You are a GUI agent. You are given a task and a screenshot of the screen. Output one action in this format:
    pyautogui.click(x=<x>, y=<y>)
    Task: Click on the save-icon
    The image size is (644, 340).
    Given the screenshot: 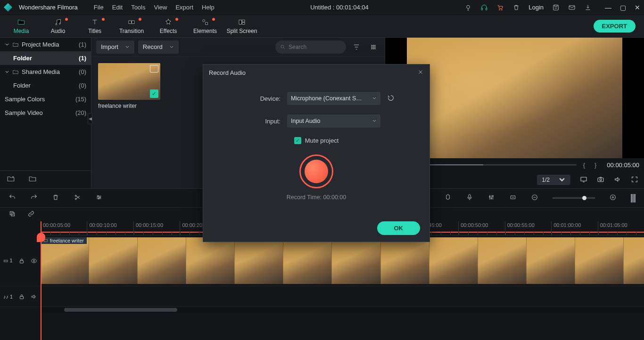 What is the action you would take?
    pyautogui.click(x=556, y=8)
    